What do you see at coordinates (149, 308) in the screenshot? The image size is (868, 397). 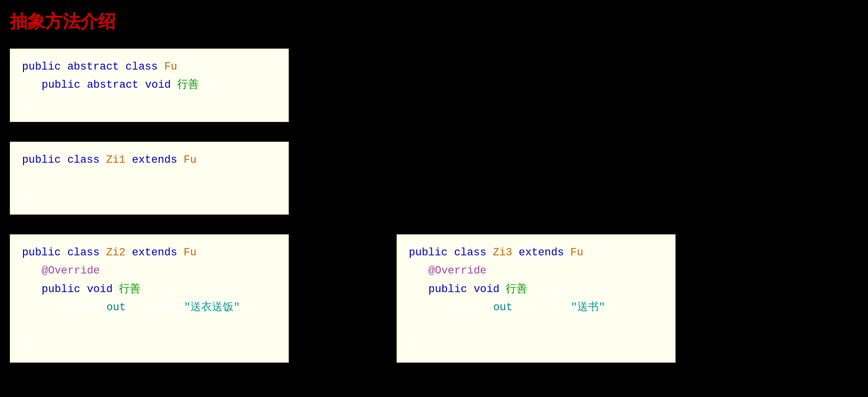 I see `zi2-line-4: System.out.println("送衣送饭");` at bounding box center [149, 308].